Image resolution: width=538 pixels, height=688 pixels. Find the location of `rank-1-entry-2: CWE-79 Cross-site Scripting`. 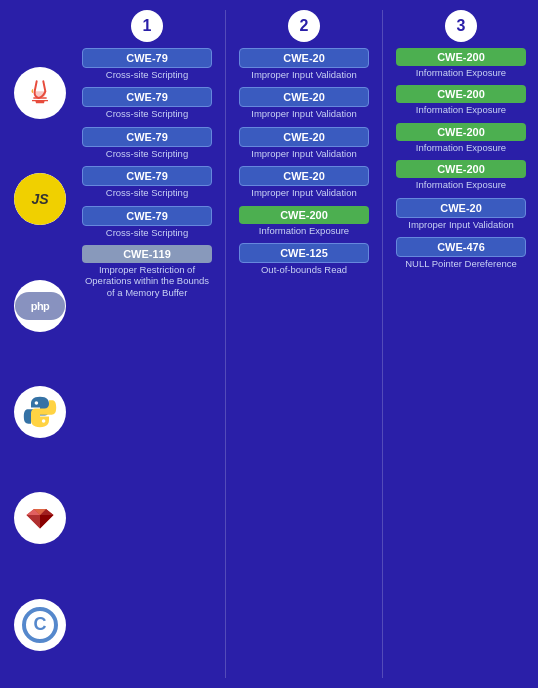

rank-1-entry-2: CWE-79 Cross-site Scripting is located at coordinates (147, 144).